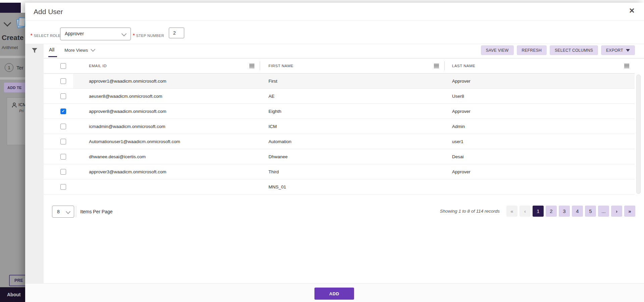 Image resolution: width=644 pixels, height=302 pixels. Describe the element at coordinates (75, 34) in the screenshot. I see `role-select-value: Approver` at that location.